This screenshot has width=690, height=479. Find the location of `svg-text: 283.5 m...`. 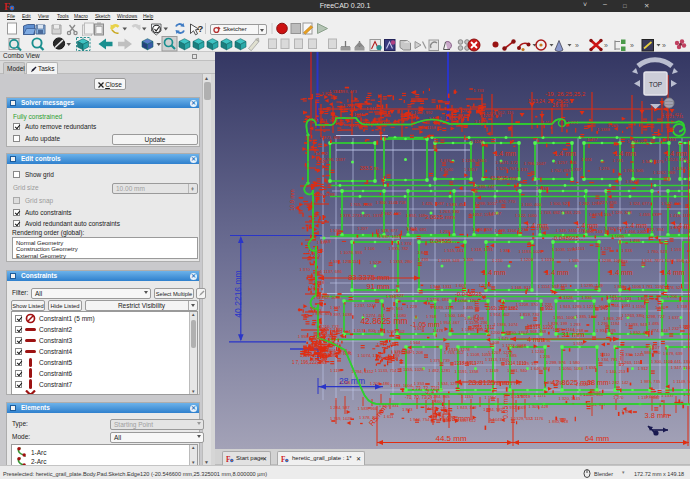

svg-text: 283.5 m... is located at coordinates (371, 168).